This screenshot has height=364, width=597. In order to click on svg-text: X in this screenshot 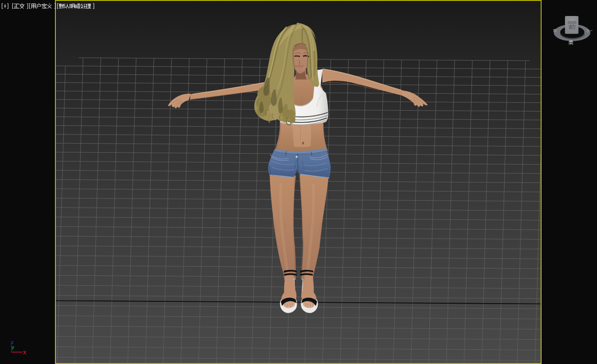, I will do `click(25, 353)`.